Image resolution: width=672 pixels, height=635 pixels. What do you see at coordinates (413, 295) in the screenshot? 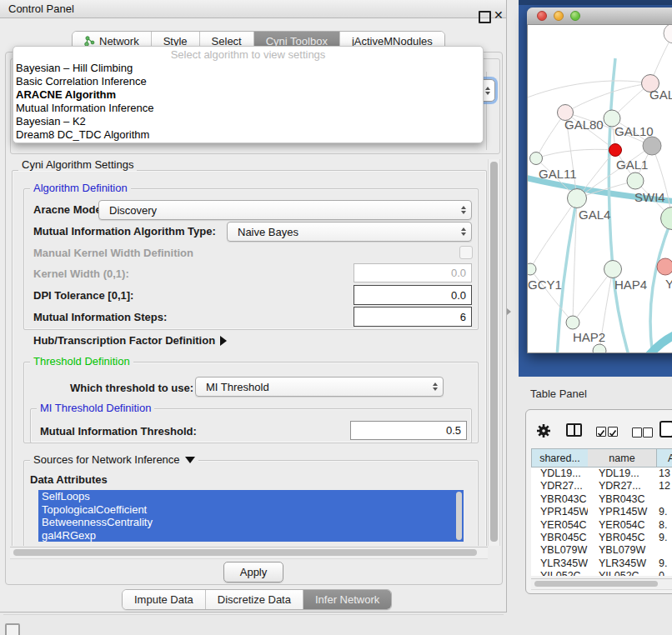
I see `dpi-tolerance-field: 0.0` at bounding box center [413, 295].